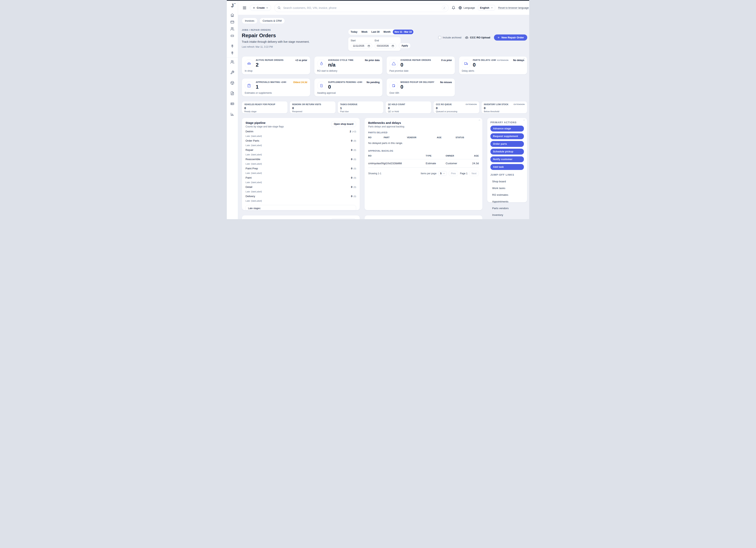 The width and height of the screenshot is (756, 548). What do you see at coordinates (375, 173) in the screenshot?
I see `showing-text: Showing 1-1` at bounding box center [375, 173].